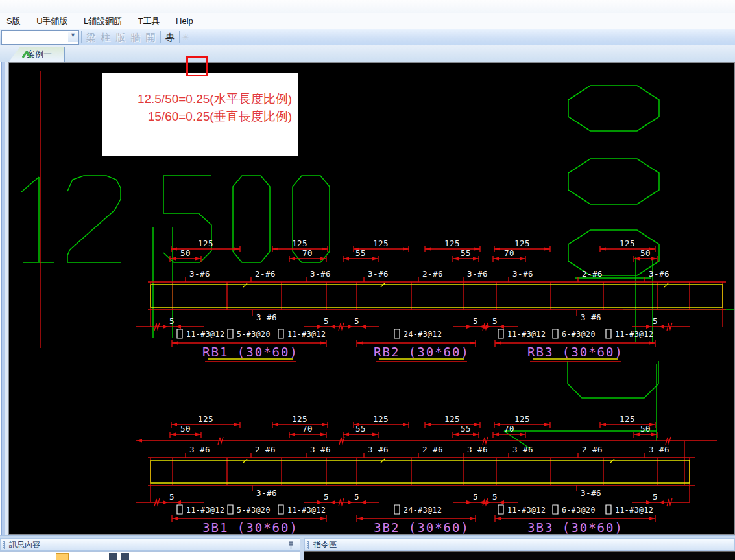 Image resolution: width=735 pixels, height=560 pixels. What do you see at coordinates (14, 20) in the screenshot?
I see `menu-item-s: S版` at bounding box center [14, 20].